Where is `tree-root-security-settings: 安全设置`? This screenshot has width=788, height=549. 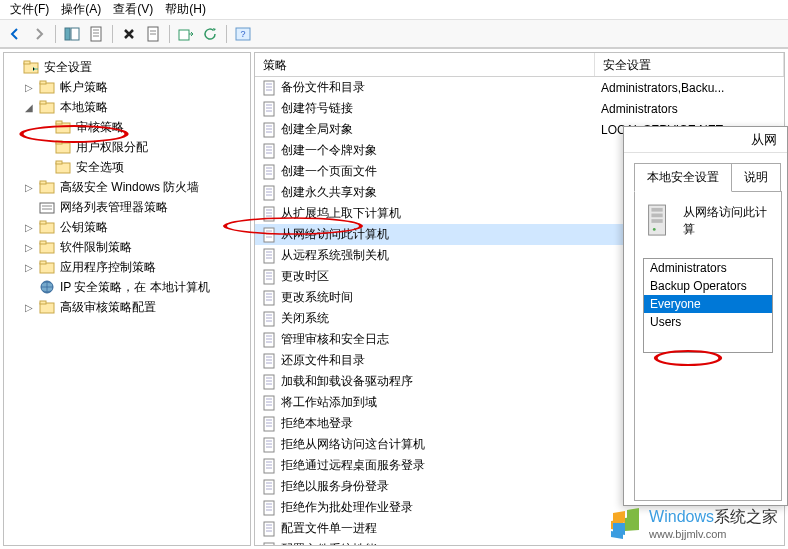 tree-root-security-settings: 安全设置 is located at coordinates (127, 67).